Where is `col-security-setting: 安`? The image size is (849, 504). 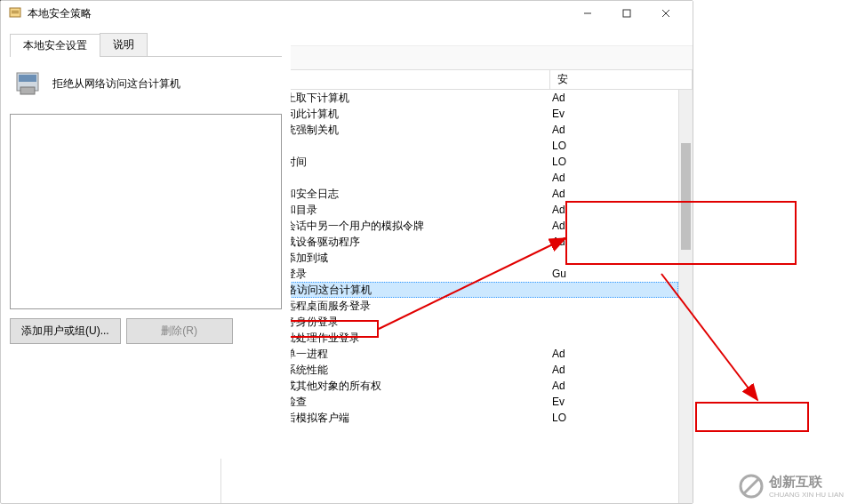
col-security-setting: 安 is located at coordinates (621, 80).